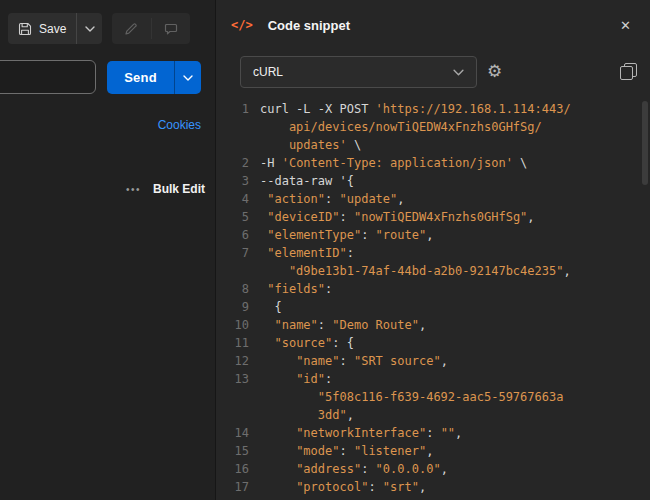 Image resolution: width=650 pixels, height=500 pixels. What do you see at coordinates (140, 78) in the screenshot?
I see `send-button-label: Send` at bounding box center [140, 78].